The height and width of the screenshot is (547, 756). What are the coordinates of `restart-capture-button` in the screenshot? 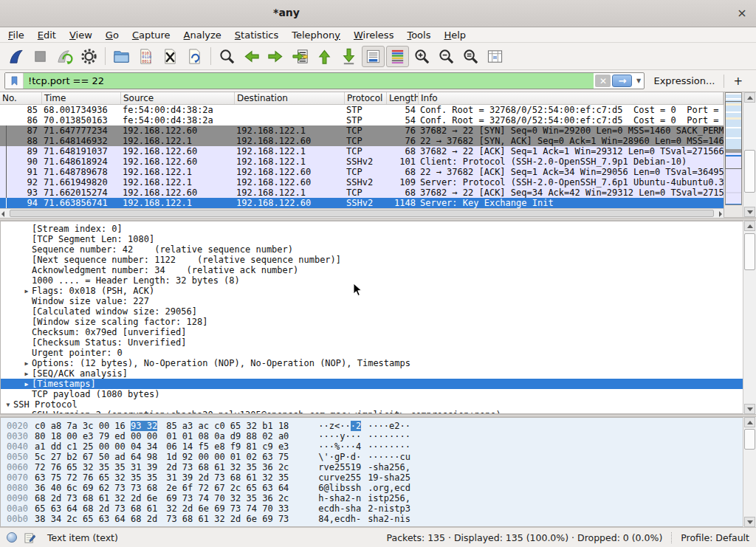 It's located at (65, 56).